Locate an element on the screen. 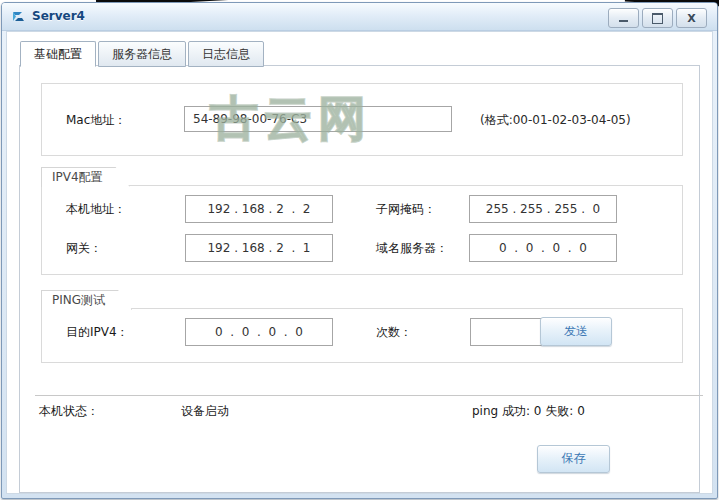 This screenshot has width=719, height=500. gateway-input is located at coordinates (259, 248).